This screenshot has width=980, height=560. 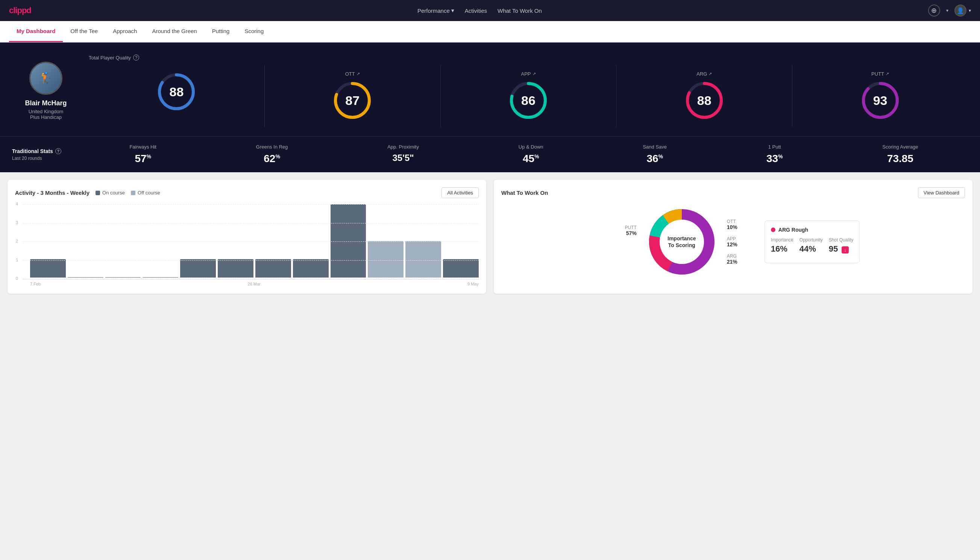 I want to click on stat-value: 36%, so click(x=655, y=158).